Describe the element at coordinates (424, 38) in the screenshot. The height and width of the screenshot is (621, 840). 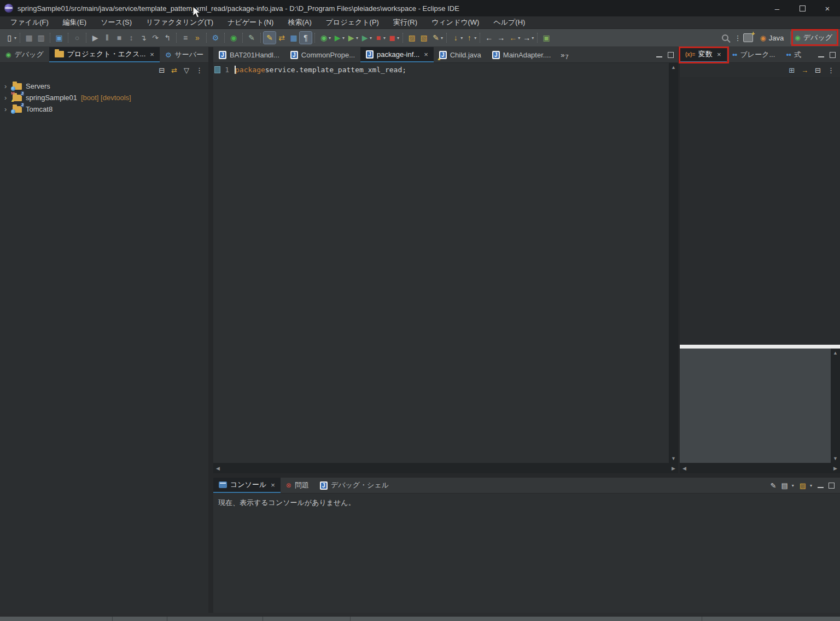
I see `open-resource-icon: ▧` at that location.